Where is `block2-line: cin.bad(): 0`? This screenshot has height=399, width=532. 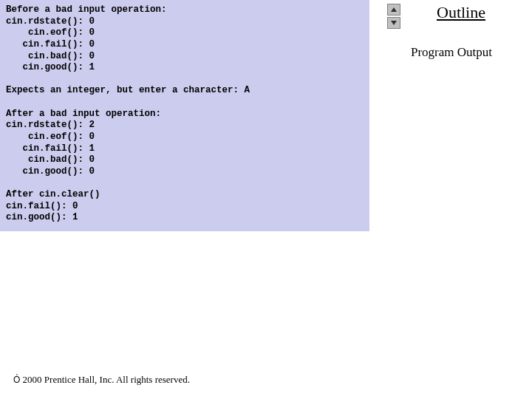
block2-line: cin.bad(): 0 is located at coordinates (50, 160).